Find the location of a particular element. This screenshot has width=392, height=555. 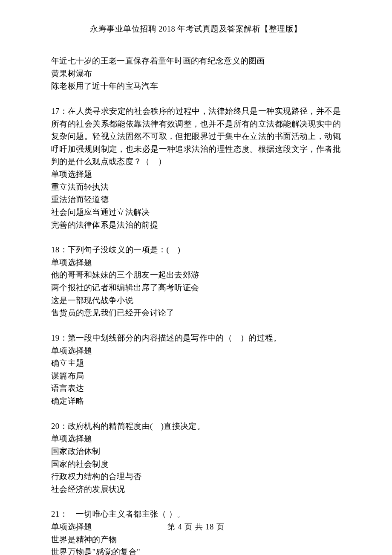

question-stem: 20：政府机构的精简程度由( )直接决定。 is located at coordinates (196, 426).